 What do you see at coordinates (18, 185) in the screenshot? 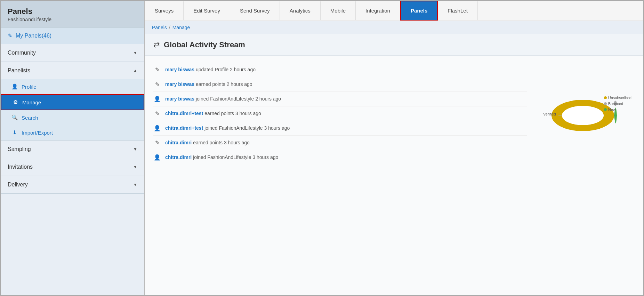
I see `section-delivery-title: Delivery` at bounding box center [18, 185].